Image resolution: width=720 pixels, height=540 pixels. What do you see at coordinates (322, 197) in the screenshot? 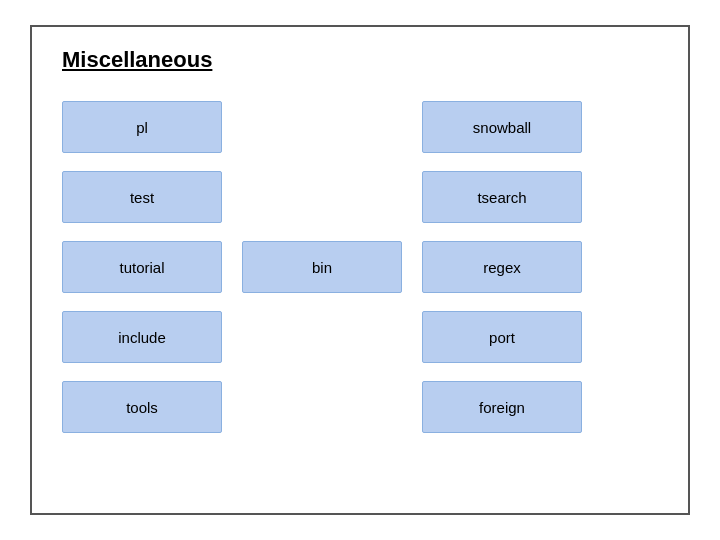
I see `empty-r2c2` at bounding box center [322, 197].